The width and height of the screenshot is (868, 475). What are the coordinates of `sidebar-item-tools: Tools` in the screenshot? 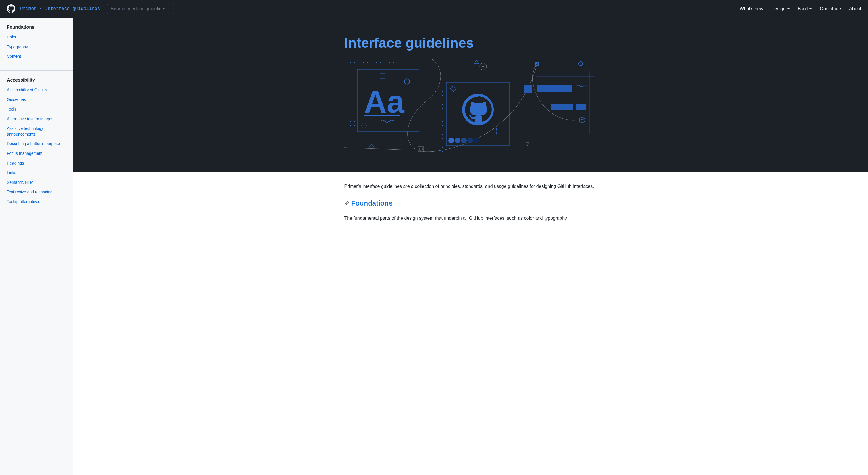 It's located at (36, 109).